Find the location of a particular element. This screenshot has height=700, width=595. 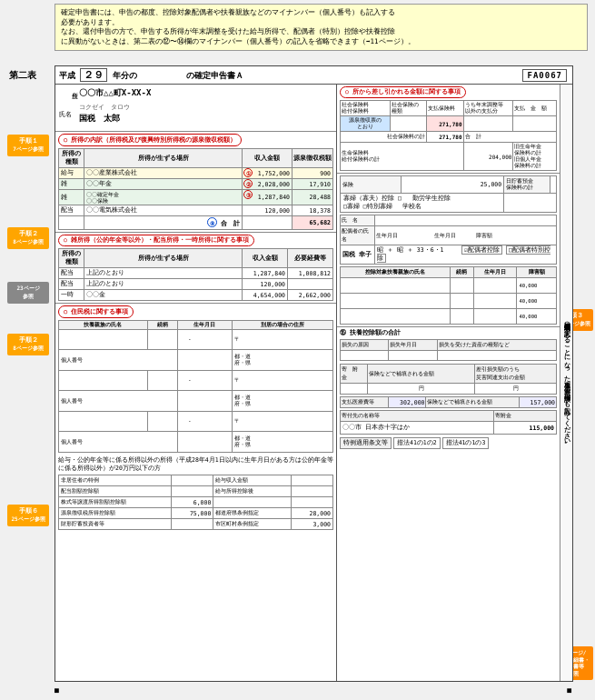

sidebar-tejun1: 手順１7ページ参照 is located at coordinates (28, 145).